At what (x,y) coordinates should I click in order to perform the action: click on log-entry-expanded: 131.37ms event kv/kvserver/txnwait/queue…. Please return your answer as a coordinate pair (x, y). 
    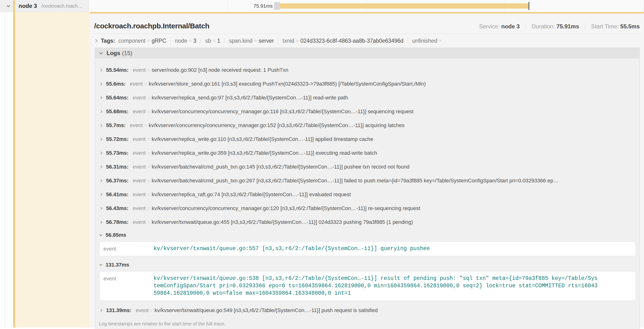
    Looking at the image, I should click on (368, 280).